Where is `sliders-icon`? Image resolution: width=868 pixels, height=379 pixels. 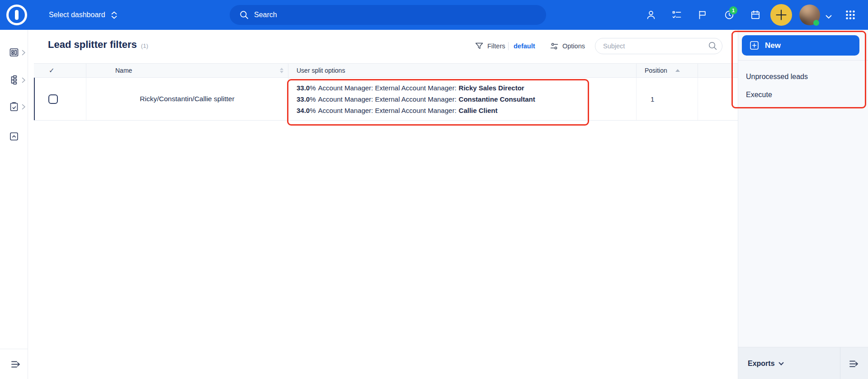 sliders-icon is located at coordinates (554, 46).